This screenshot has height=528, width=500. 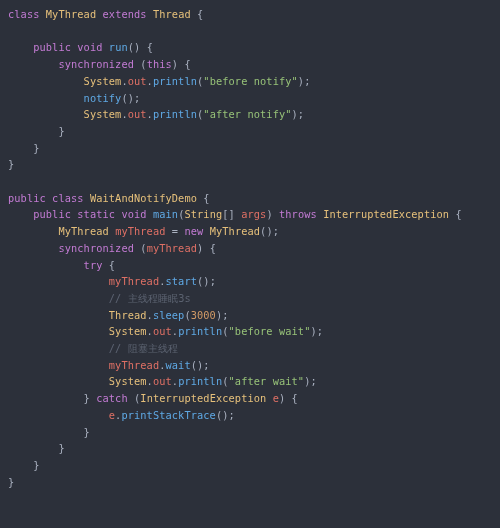 I want to click on string-literal: "before wait", so click(x=270, y=331).